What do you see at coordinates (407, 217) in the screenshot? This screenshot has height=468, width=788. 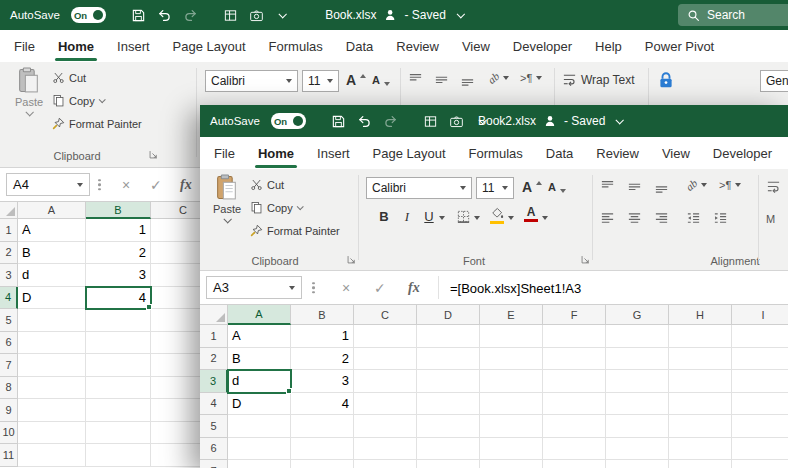 I see `italic-button: I` at bounding box center [407, 217].